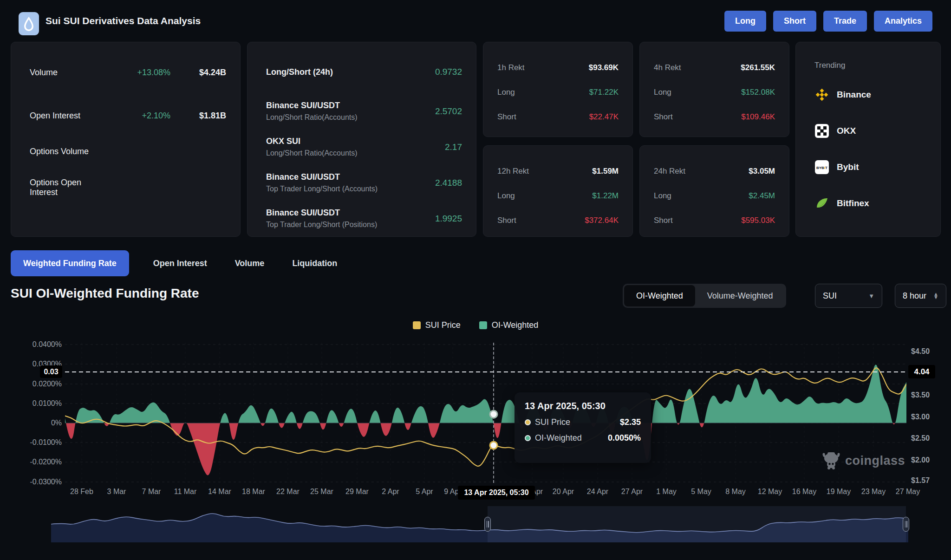  What do you see at coordinates (758, 68) in the screenshot?
I see `rekt-period-value: $261.55K` at bounding box center [758, 68].